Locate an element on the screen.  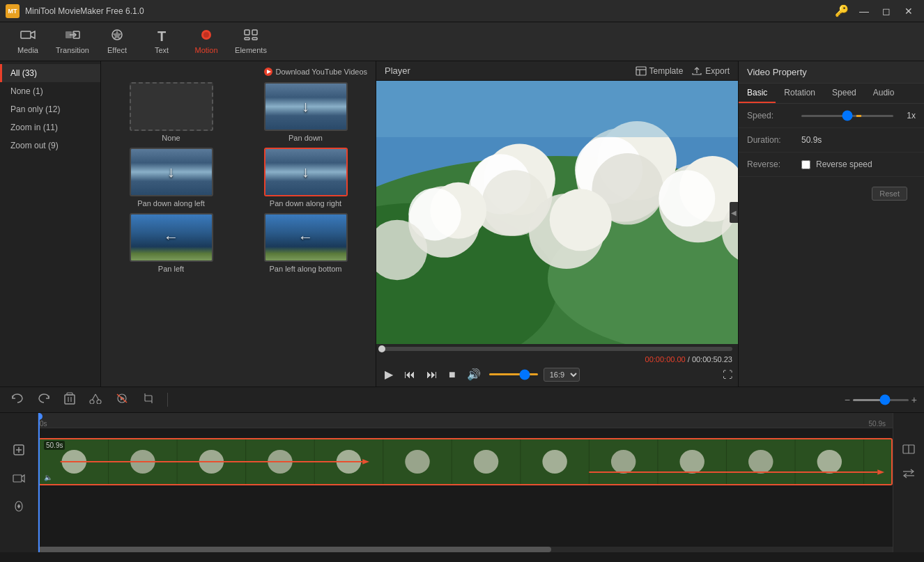
toolbar-text-label: Text is located at coordinates (162, 50).